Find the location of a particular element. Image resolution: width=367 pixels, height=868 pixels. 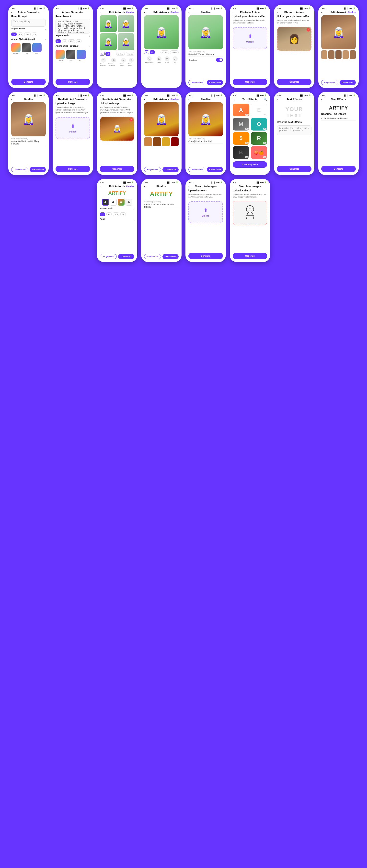

prompt-input: masterpiece, high quality, best quality,… is located at coordinates (73, 26).